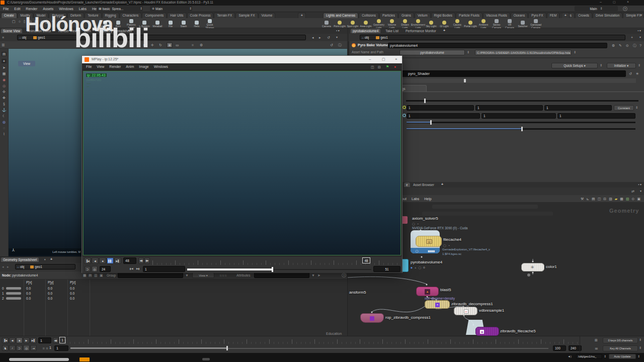 The height and width of the screenshot is (362, 644). What do you see at coordinates (147, 260) in the screenshot?
I see `step-forward-button: ▮▶` at bounding box center [147, 260].